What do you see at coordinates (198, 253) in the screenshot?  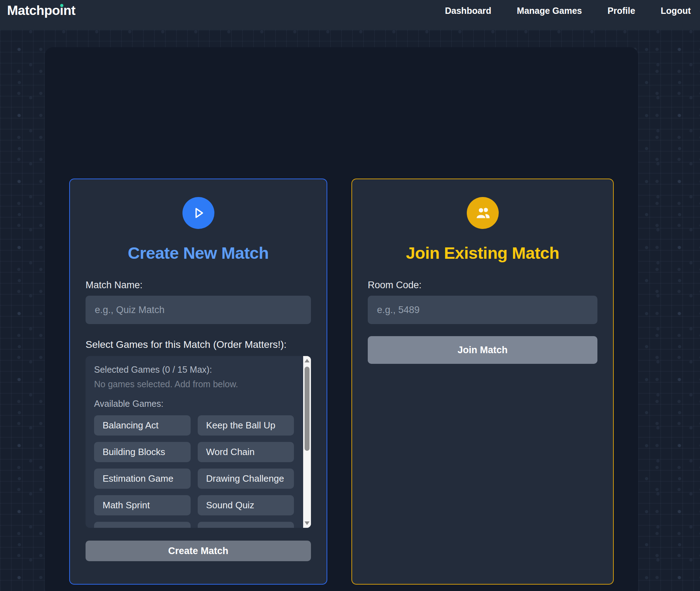 I see `create-card-title: Create New Match` at bounding box center [198, 253].